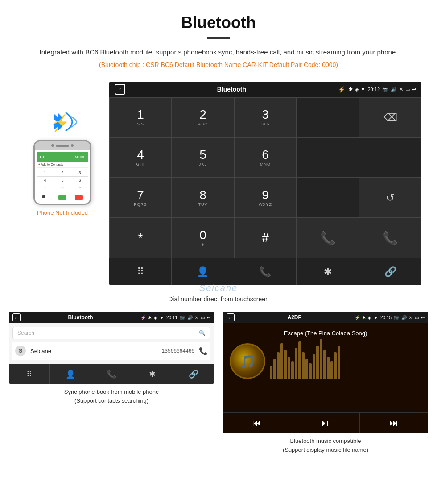 Image resolution: width=437 pixels, height=504 pixels. I want to click on phonebook-win-icon: ▭, so click(202, 318).